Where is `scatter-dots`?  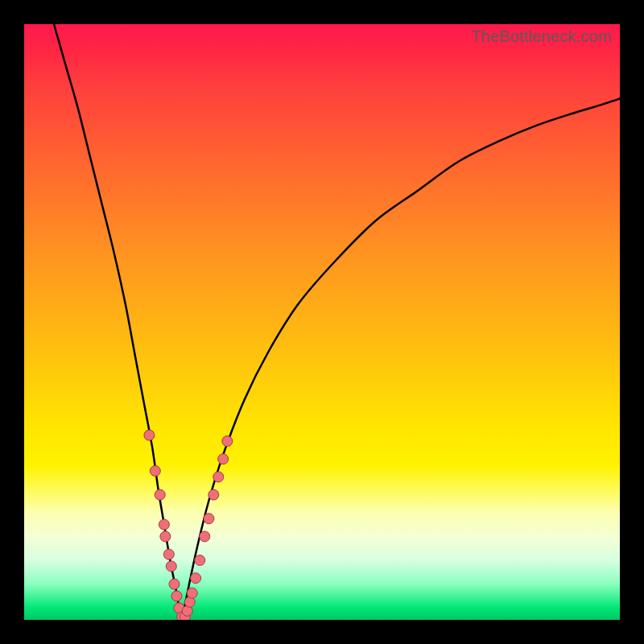
scatter-dots is located at coordinates (188, 525).